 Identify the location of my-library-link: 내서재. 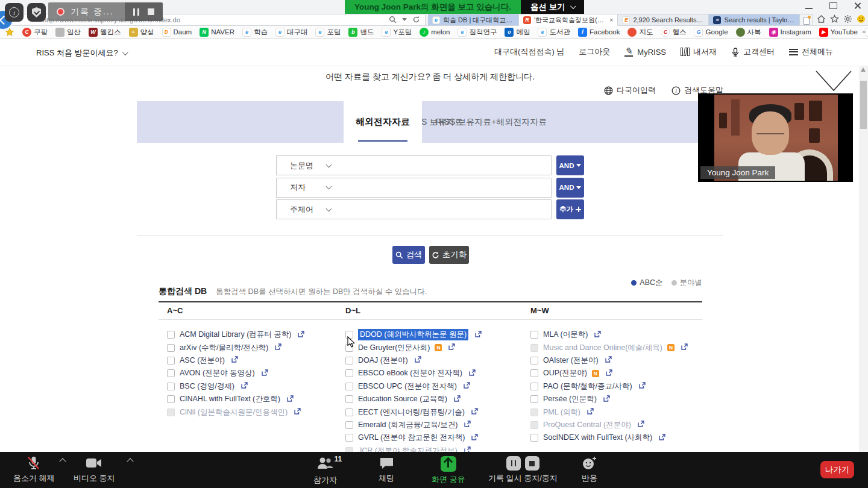
(699, 52).